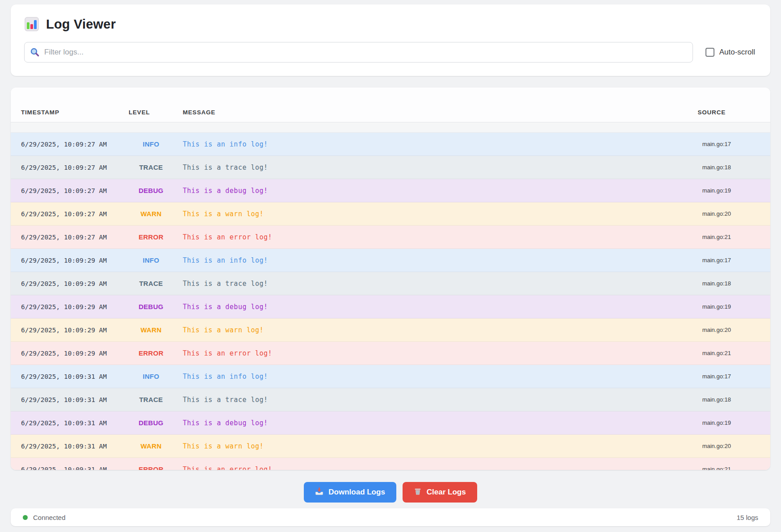  Describe the element at coordinates (358, 52) in the screenshot. I see `filter-wrap` at that location.